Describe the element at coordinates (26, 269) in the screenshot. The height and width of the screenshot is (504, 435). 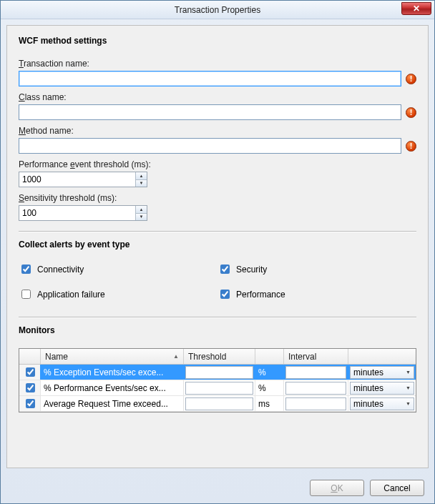
I see `connectivity-checkbox` at that location.